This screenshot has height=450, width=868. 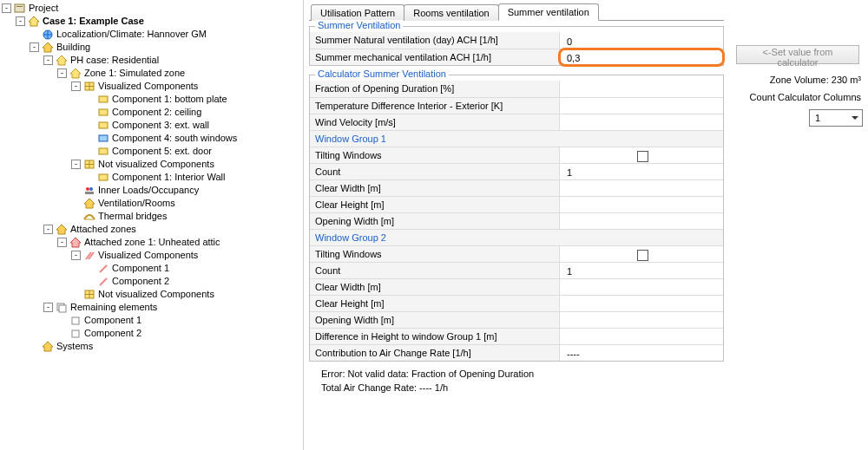 I want to click on tree-item: Component 1: Interior Wall, so click(x=153, y=177).